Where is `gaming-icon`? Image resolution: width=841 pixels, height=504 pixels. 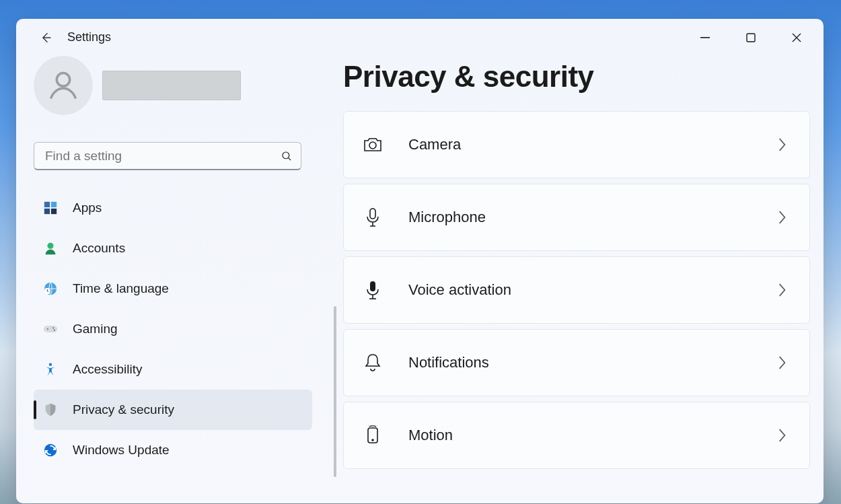
gaming-icon is located at coordinates (50, 329).